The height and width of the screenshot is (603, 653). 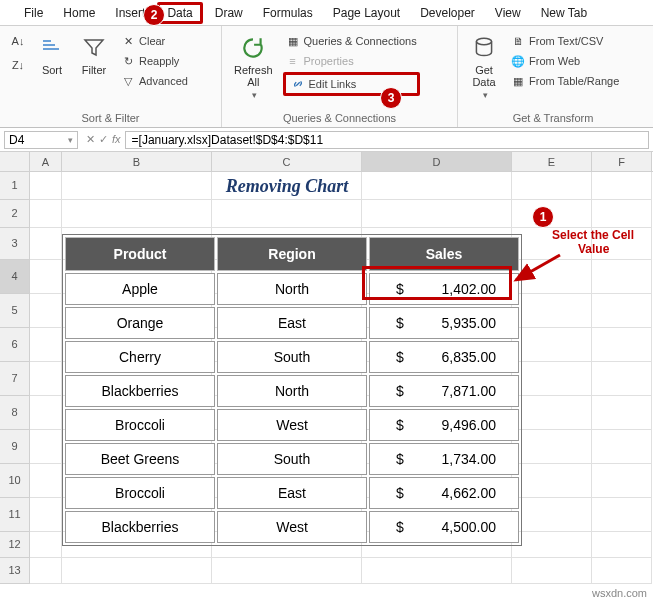 I want to click on menu-view: View, so click(x=508, y=13).